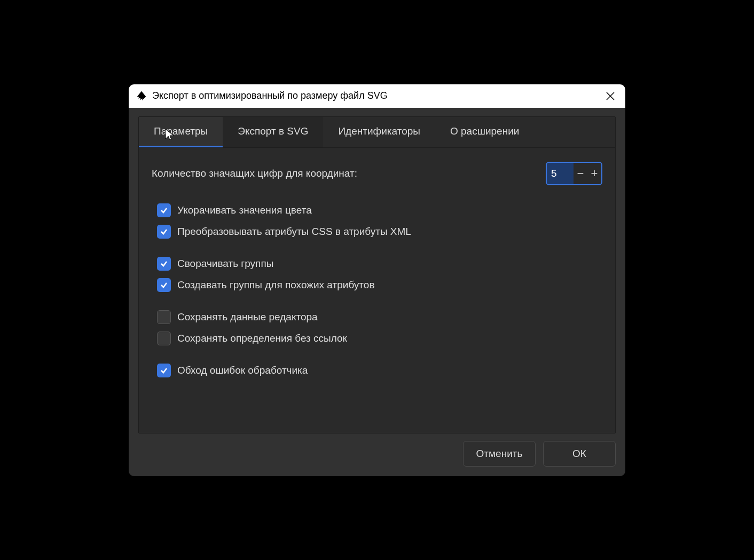 This screenshot has width=754, height=560. Describe the element at coordinates (164, 232) in the screenshot. I see `checkbox-css-to-xml` at that location.